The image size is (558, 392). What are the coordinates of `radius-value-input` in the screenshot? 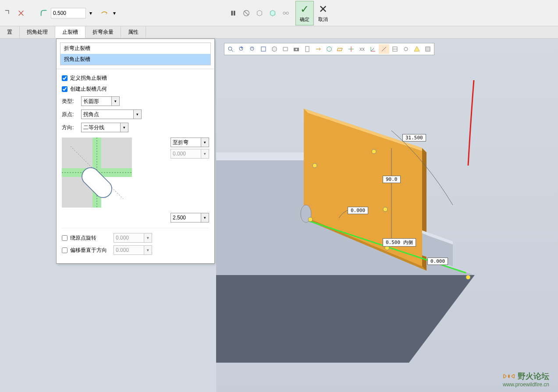 It's located at (68, 13).